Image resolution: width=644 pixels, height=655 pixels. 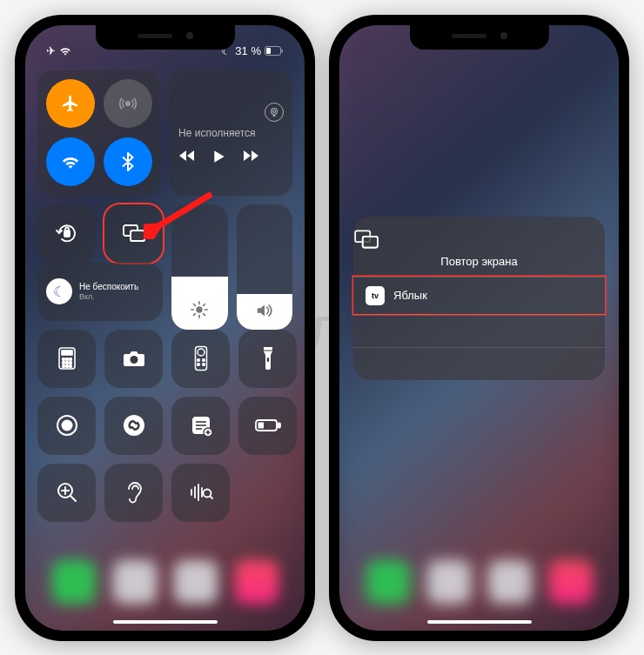 What do you see at coordinates (109, 297) in the screenshot?
I see `dnd-state: Вкл.` at bounding box center [109, 297].